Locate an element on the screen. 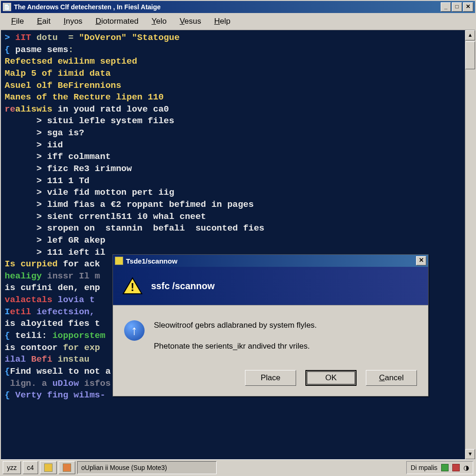  dialog-header-text: ssfc /scannow is located at coordinates (183, 286).